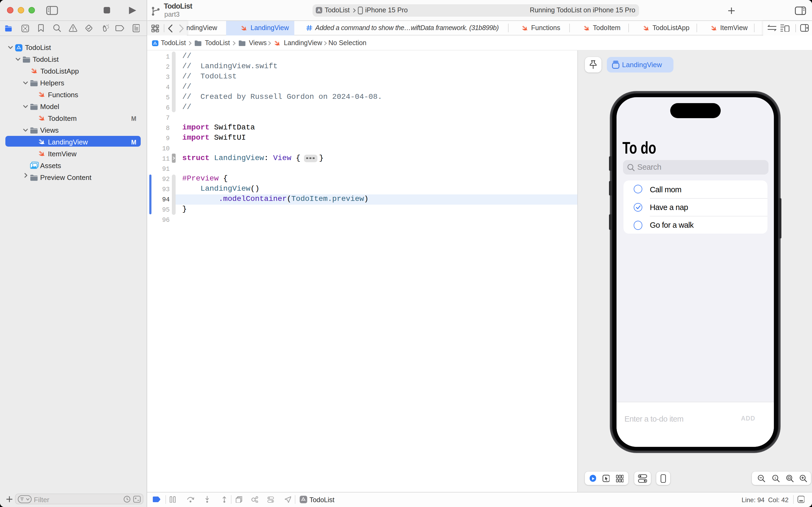  I want to click on svg-text: 1, so click(775, 478).